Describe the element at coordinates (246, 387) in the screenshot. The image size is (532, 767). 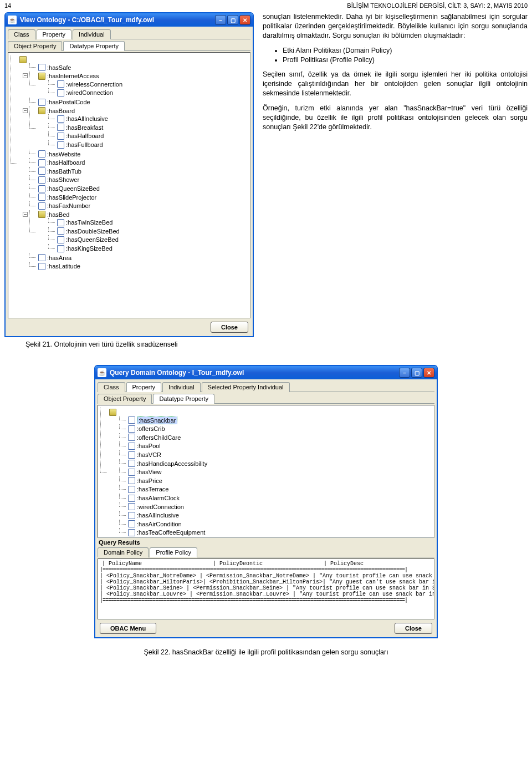
I see `tab-selected-property-individual: Selected Property Individual` at that location.